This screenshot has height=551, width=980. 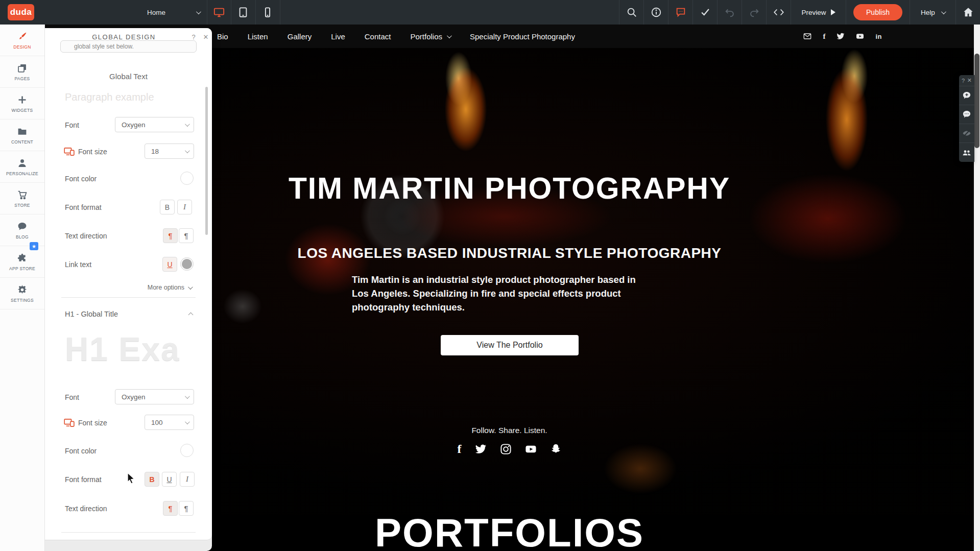 I want to click on panel-scrollbar, so click(x=206, y=161).